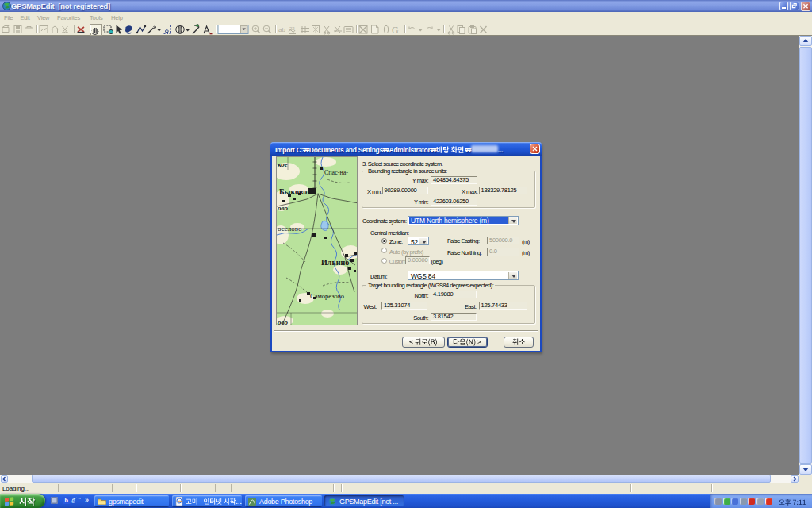 The width and height of the screenshot is (812, 508). What do you see at coordinates (336, 173) in the screenshot?
I see `svg-text: Спас-на-` at bounding box center [336, 173].